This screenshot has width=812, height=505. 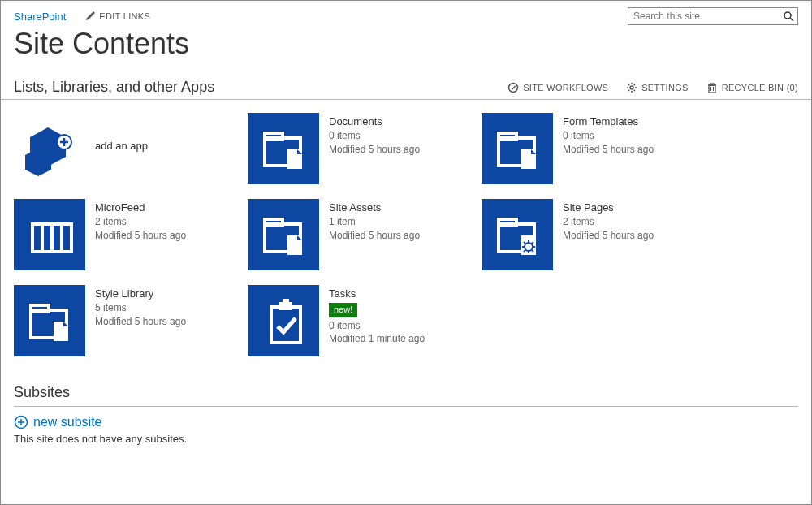 What do you see at coordinates (752, 88) in the screenshot?
I see `recycle-bin-link: RECYCLE BIN (0)` at bounding box center [752, 88].